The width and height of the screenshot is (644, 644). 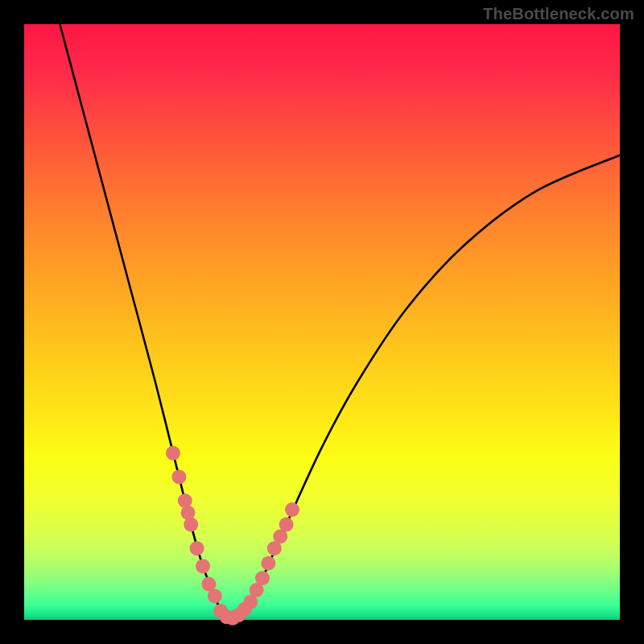 What do you see at coordinates (233, 536) in the screenshot?
I see `sample-markers-group` at bounding box center [233, 536].